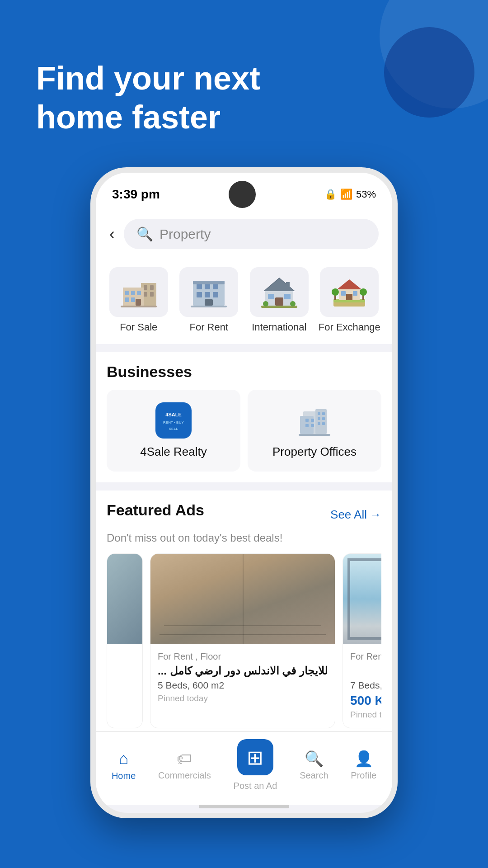 The width and height of the screenshot is (488, 868). What do you see at coordinates (244, 300) in the screenshot?
I see `category-grid: For Sale` at bounding box center [244, 300].